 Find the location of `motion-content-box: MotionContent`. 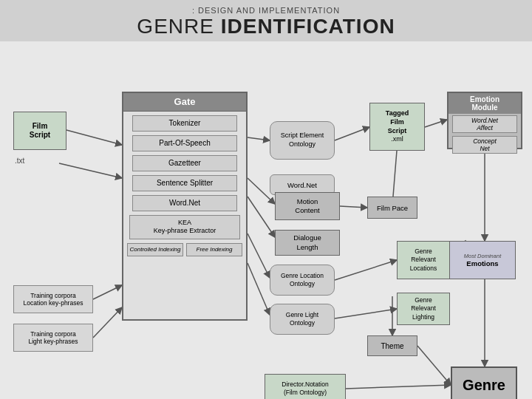

motion-content-box: MotionContent is located at coordinates (307, 206).